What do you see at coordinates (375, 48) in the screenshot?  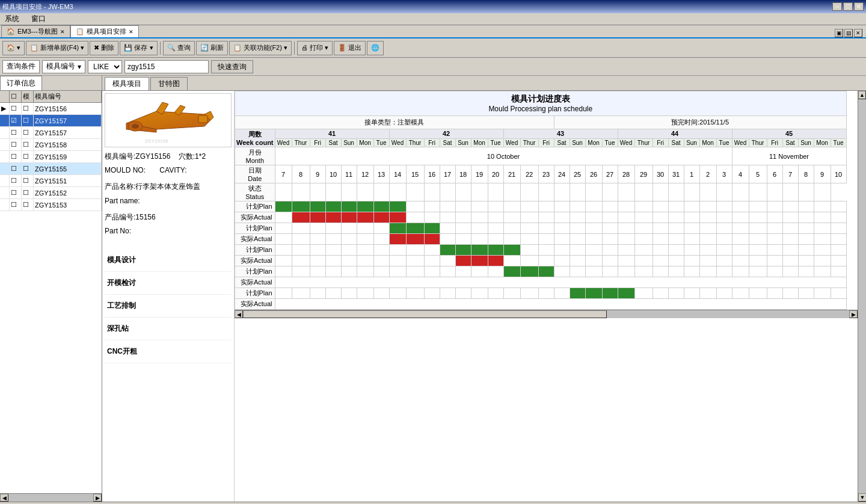 I see `web-button: 🌐` at bounding box center [375, 48].